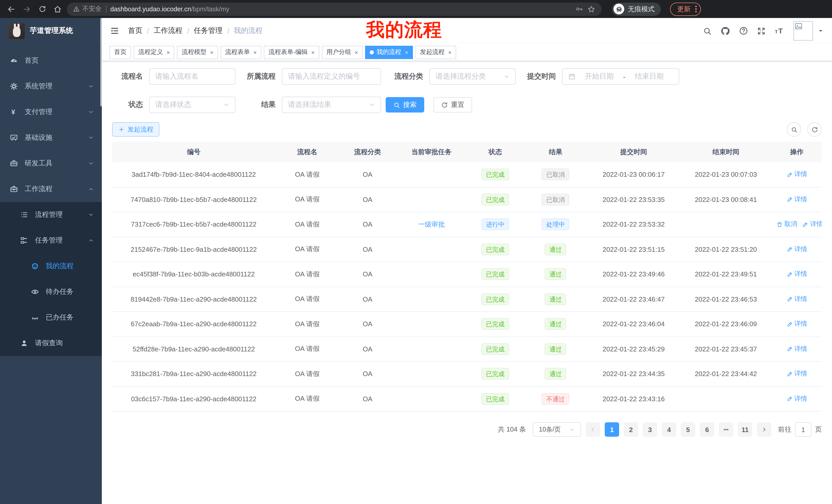 The height and width of the screenshot is (504, 832). I want to click on sidebar-item-请假查询: 请假查询, so click(51, 343).